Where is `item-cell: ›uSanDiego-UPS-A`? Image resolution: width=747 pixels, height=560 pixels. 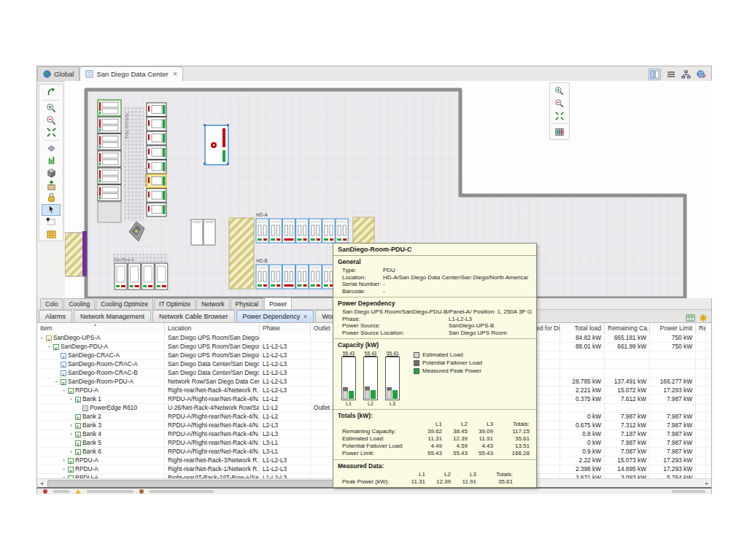 item-cell: ›uSanDiego-UPS-A is located at coordinates (101, 338).